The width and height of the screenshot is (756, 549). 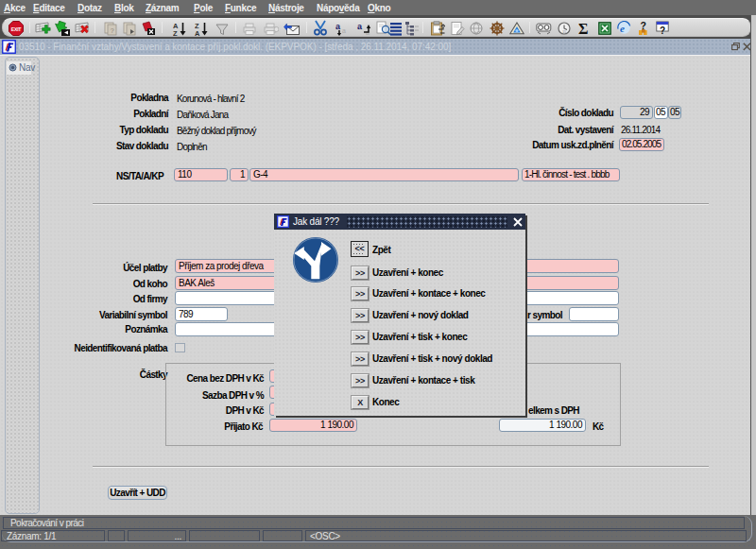 What do you see at coordinates (176, 33) in the screenshot?
I see `svg-text: Z` at bounding box center [176, 33].